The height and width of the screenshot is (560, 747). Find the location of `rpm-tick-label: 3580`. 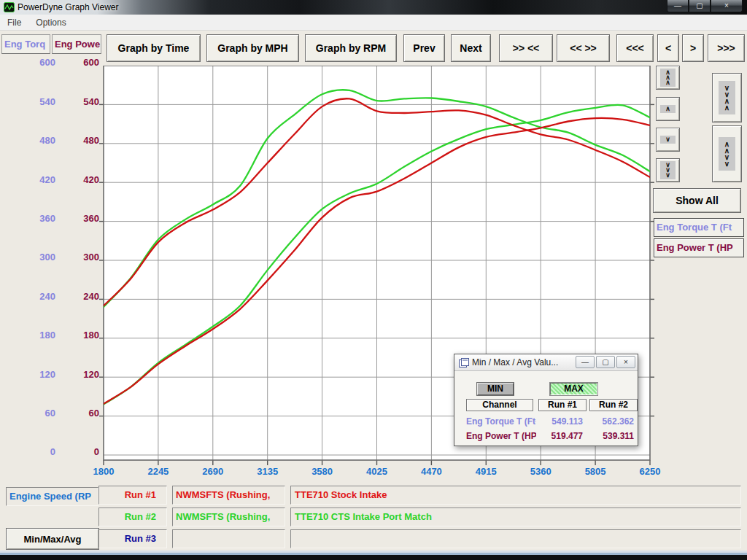

rpm-tick-label: 3580 is located at coordinates (322, 472).